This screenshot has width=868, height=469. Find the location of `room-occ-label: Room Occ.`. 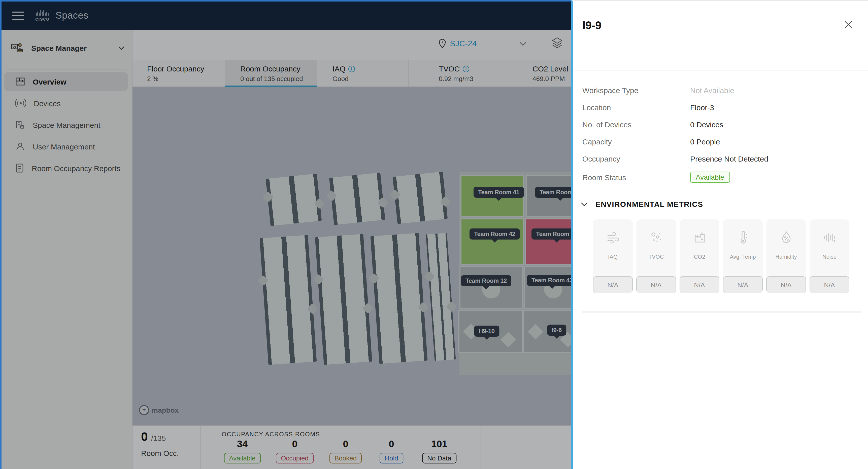

room-occ-label: Room Occ. is located at coordinates (160, 453).